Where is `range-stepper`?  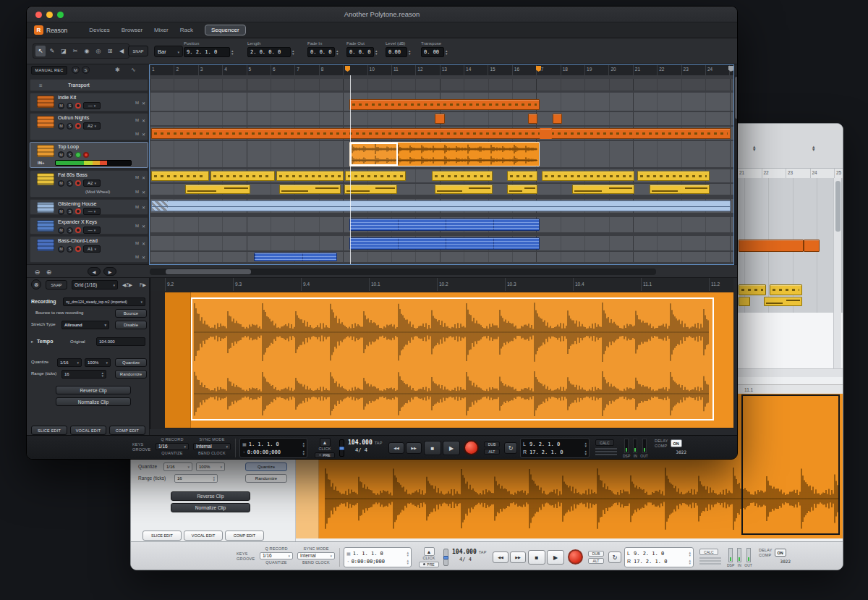 range-stepper is located at coordinates (214, 478).